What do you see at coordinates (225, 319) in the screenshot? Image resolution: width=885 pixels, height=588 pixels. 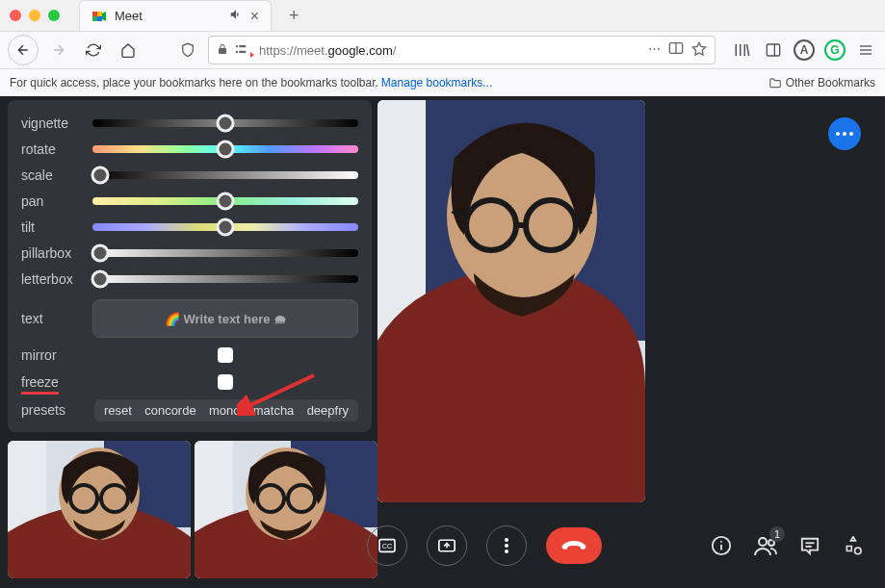 I see `overlay-text-input: 🌈 Write text here 🌧` at bounding box center [225, 319].